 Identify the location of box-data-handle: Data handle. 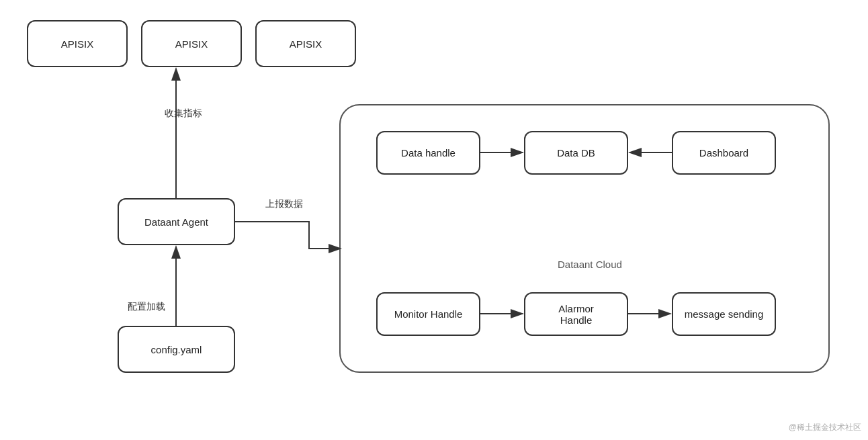
(429, 153).